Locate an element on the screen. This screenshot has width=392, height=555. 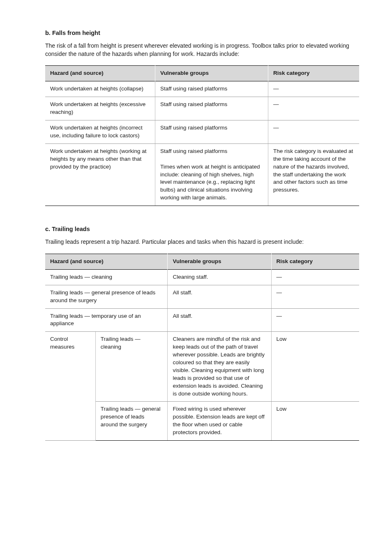
table-row: Work undertaken at heights (excessive re… is located at coordinates (202, 109).